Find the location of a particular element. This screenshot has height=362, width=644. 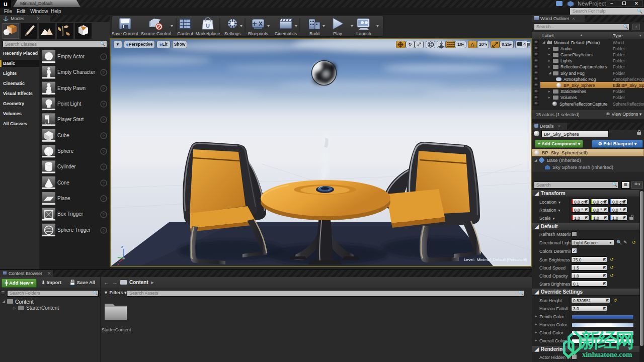

svg-text: Cone is located at coordinates (63, 183).